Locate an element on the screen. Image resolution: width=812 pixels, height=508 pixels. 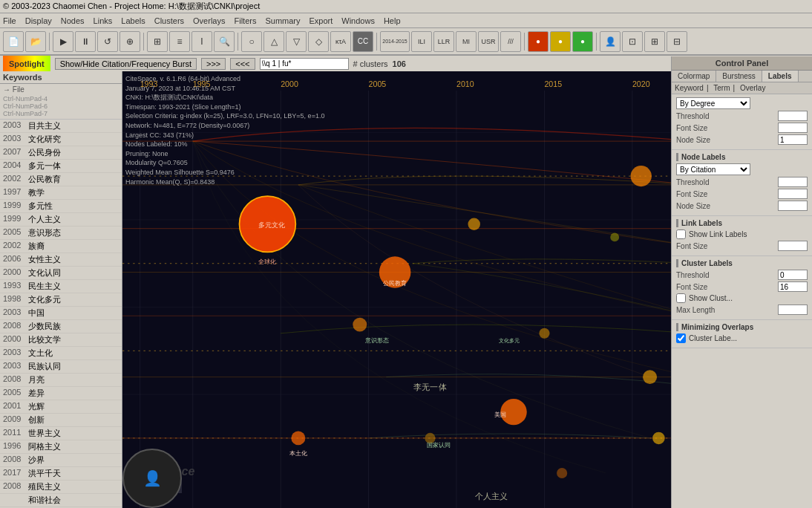
left-list-item: 1997教学 is located at coordinates (61, 193).